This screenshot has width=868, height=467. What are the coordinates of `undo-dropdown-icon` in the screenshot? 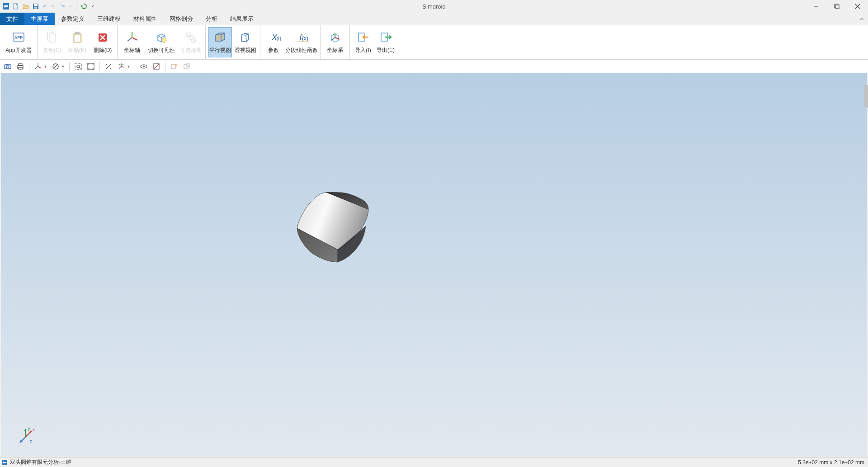 It's located at (54, 6).